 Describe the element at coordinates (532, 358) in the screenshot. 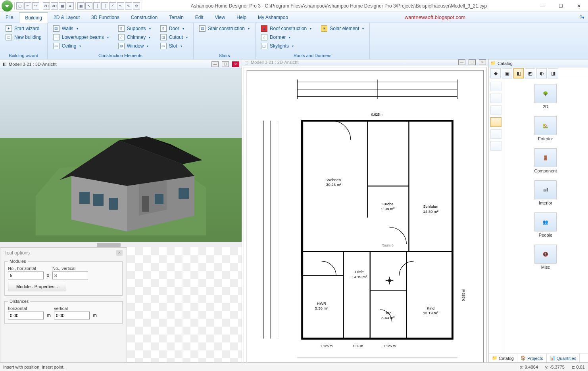

I see `catalog-tab-projects: 🏠Projects` at that location.